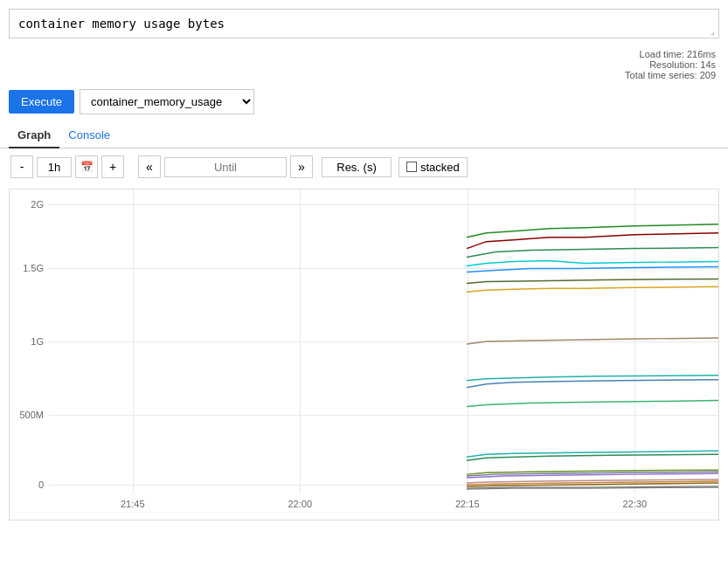 Image resolution: width=728 pixels, height=579 pixels. Describe the element at coordinates (634, 504) in the screenshot. I see `x-label-2230: 22:30` at that location.